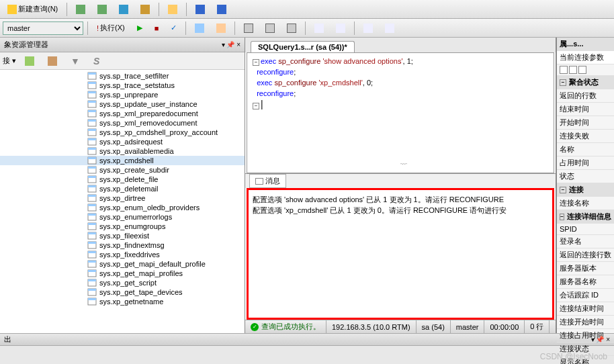 The image size is (614, 364). Describe the element at coordinates (586, 163) in the screenshot. I see `property-row: 占用时间` at that location.